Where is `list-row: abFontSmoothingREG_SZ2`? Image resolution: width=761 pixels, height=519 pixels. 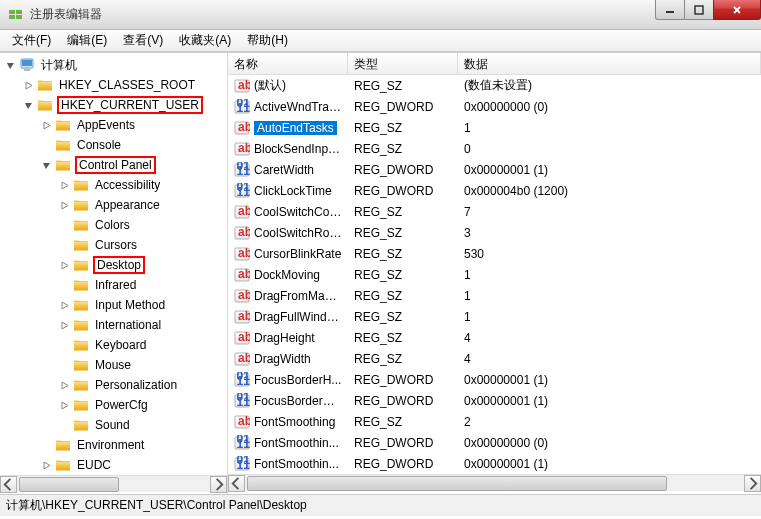 list-row: abFontSmoothingREG_SZ2 is located at coordinates (494, 422).